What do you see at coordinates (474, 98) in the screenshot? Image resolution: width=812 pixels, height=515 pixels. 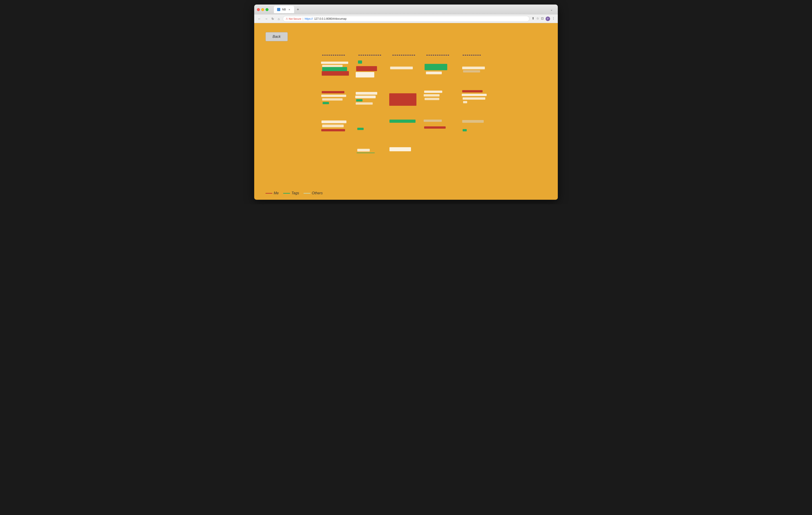 I see `block-r2c5-white2` at bounding box center [474, 98].